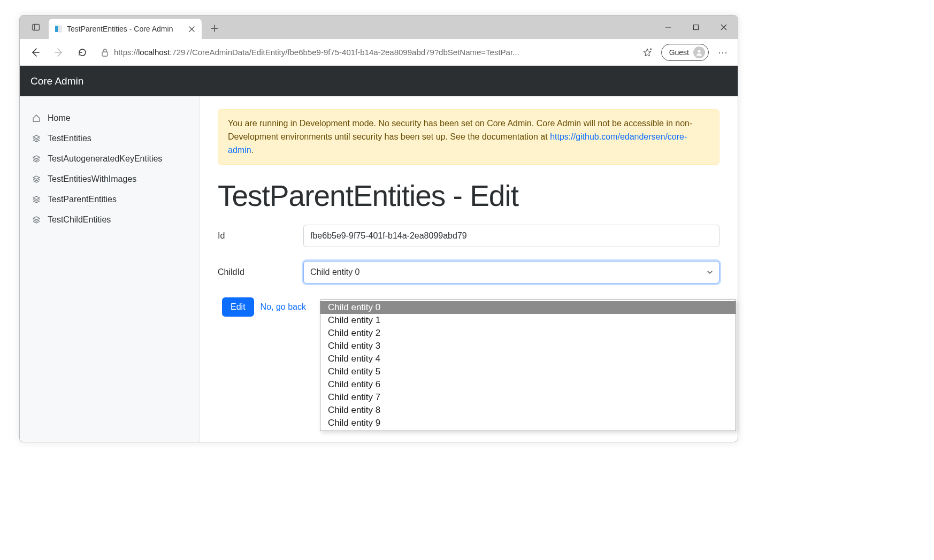 The image size is (934, 560). Describe the element at coordinates (710, 272) in the screenshot. I see `chevron-down-icon` at that location.